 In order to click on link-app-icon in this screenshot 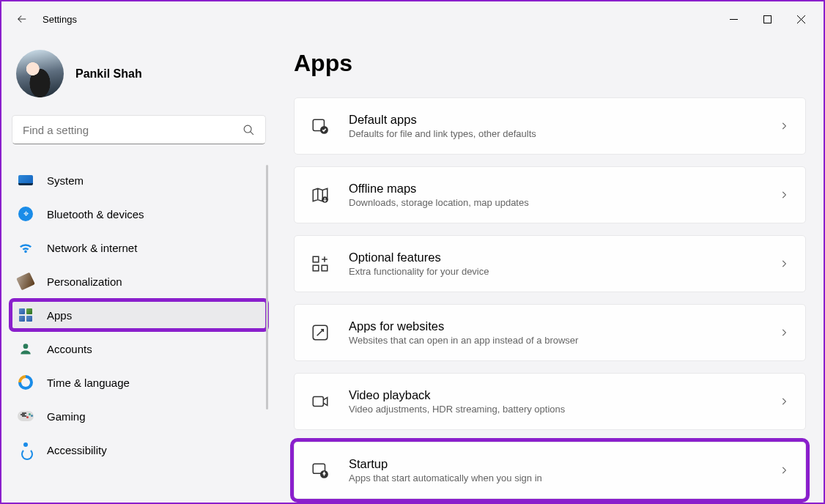, I will do `click(320, 333)`.